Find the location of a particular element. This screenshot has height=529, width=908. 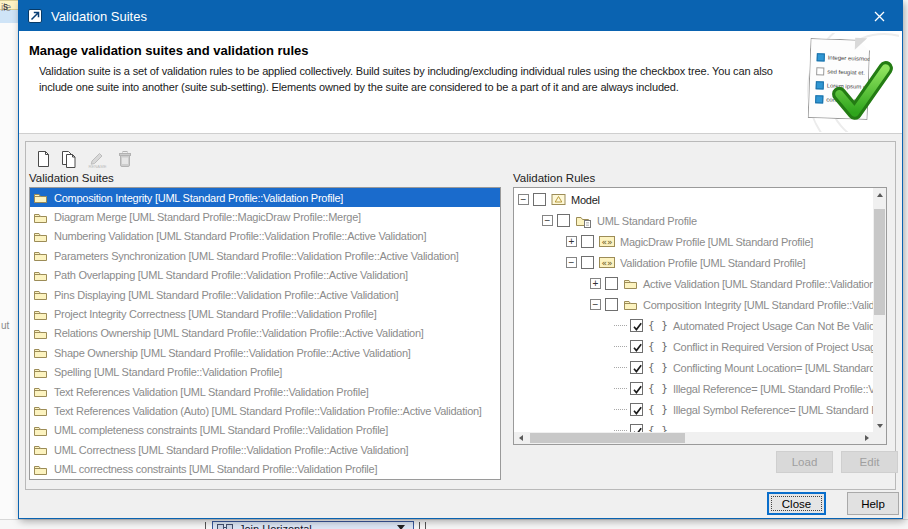

suite-list-item: Parameters Synchronization [UML Standard… is located at coordinates (265, 256).